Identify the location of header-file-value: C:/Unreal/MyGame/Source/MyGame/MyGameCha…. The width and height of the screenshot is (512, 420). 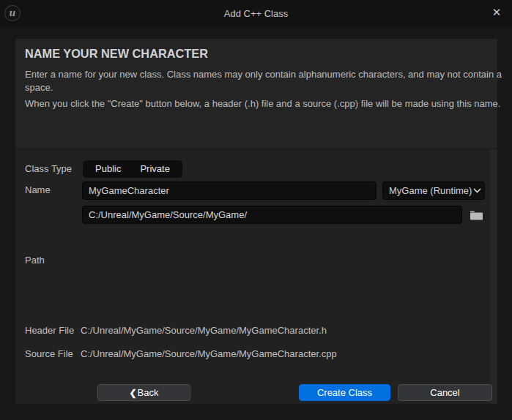
(204, 331).